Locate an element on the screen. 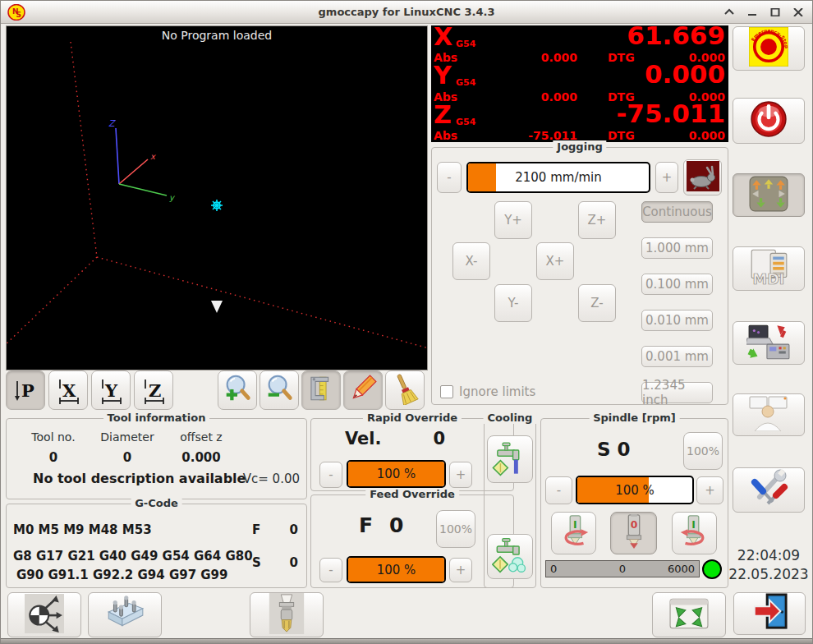 Image resolution: width=813 pixels, height=644 pixels. rapid-override-slider: 100 % is located at coordinates (396, 474).